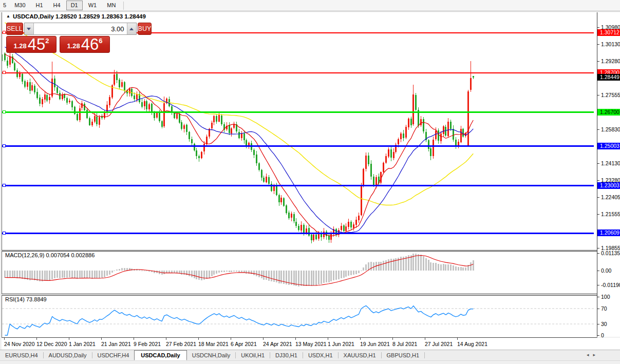  Describe the element at coordinates (114, 355) in the screenshot. I see `chart-tab-usdchf-h4: USDCHF,H4` at that location.